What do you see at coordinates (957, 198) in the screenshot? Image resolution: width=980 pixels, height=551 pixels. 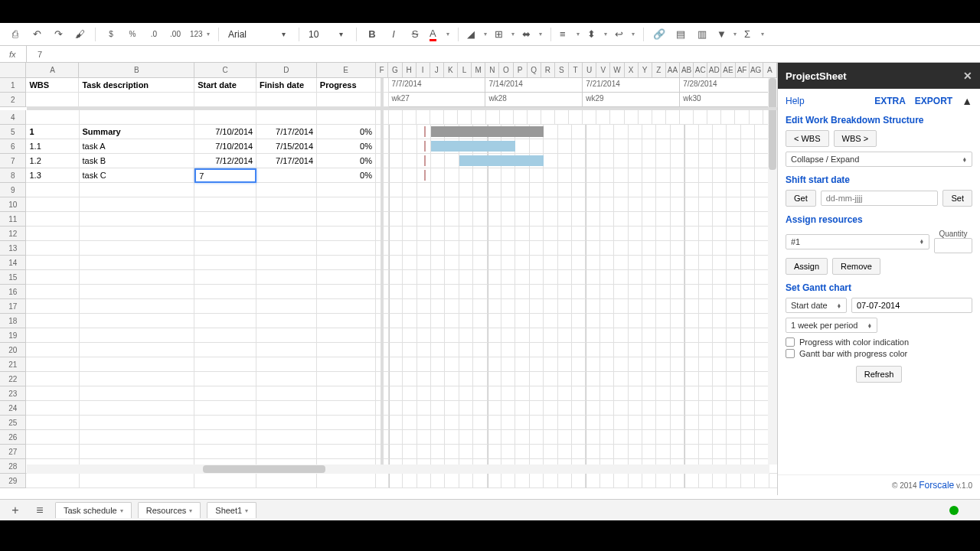 I see `set-button: Set` at bounding box center [957, 198].